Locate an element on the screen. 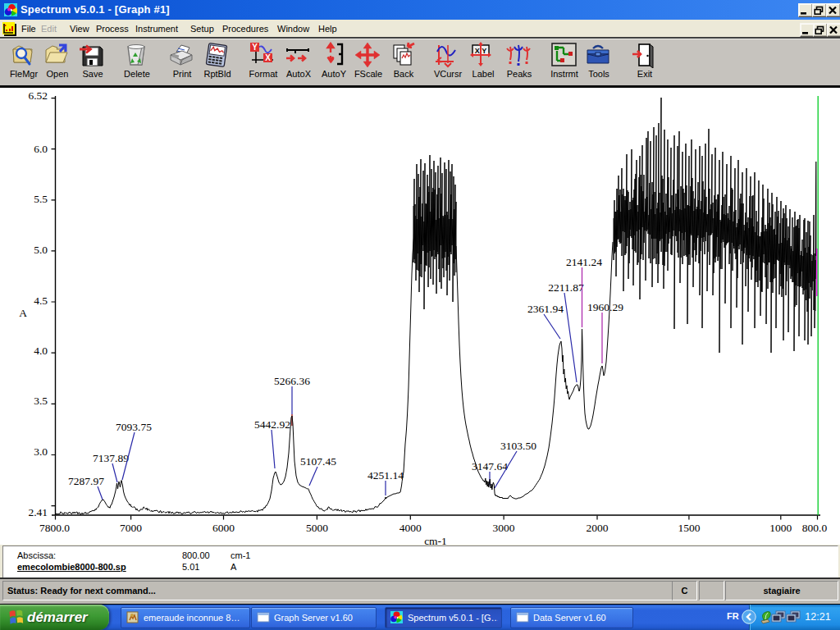 The width and height of the screenshot is (840, 630). svg-text: 7093.75 is located at coordinates (134, 427).